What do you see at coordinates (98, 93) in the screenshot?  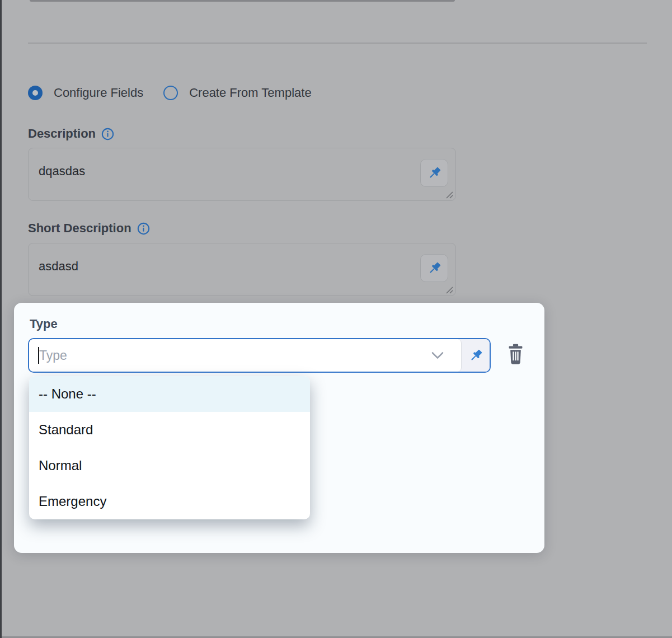 I see `radio-configure-fields-label: Configure Fields` at bounding box center [98, 93].